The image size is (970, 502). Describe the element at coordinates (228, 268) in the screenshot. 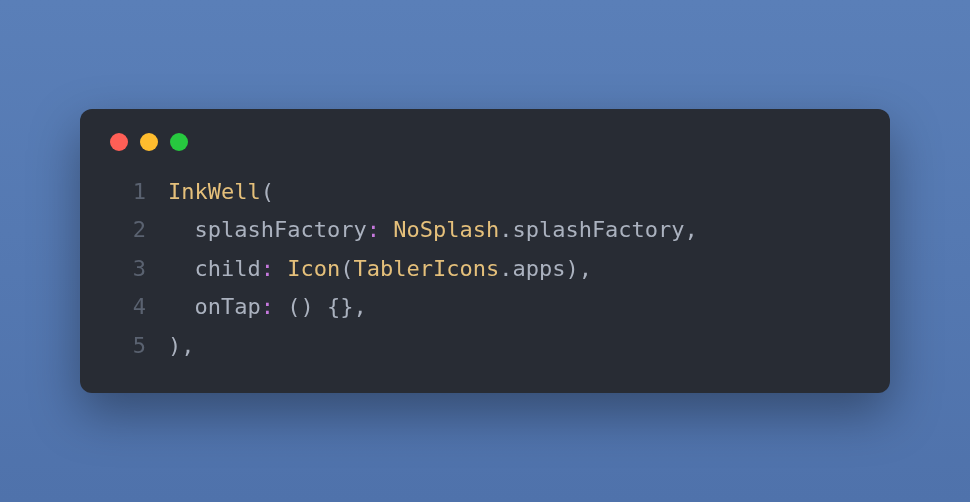

I see `token-prop: child` at that location.